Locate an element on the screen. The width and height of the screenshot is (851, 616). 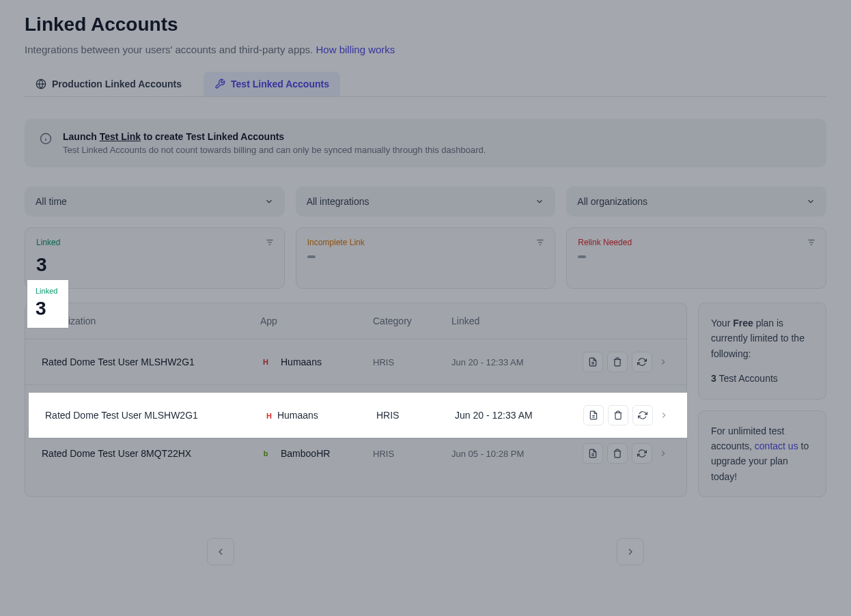
banner-title-prefix: Launch is located at coordinates (81, 137).